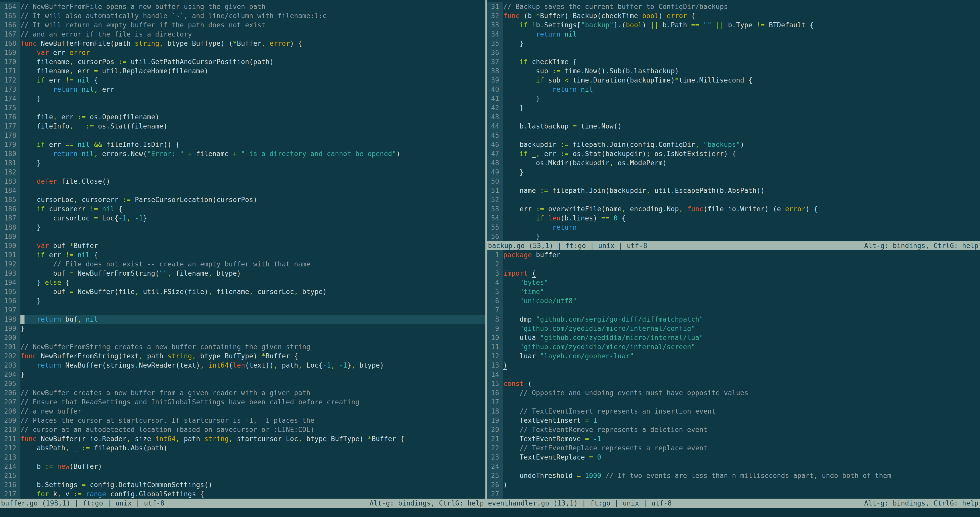  Describe the element at coordinates (733, 457) in the screenshot. I see `code-line: 23 TextEventReplace = 0` at that location.